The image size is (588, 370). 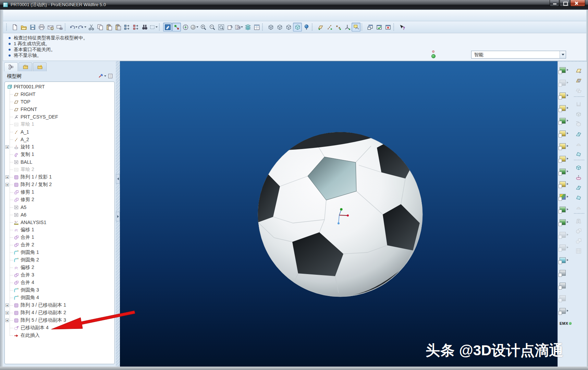 I want to click on tree-item: A5, so click(x=60, y=207).